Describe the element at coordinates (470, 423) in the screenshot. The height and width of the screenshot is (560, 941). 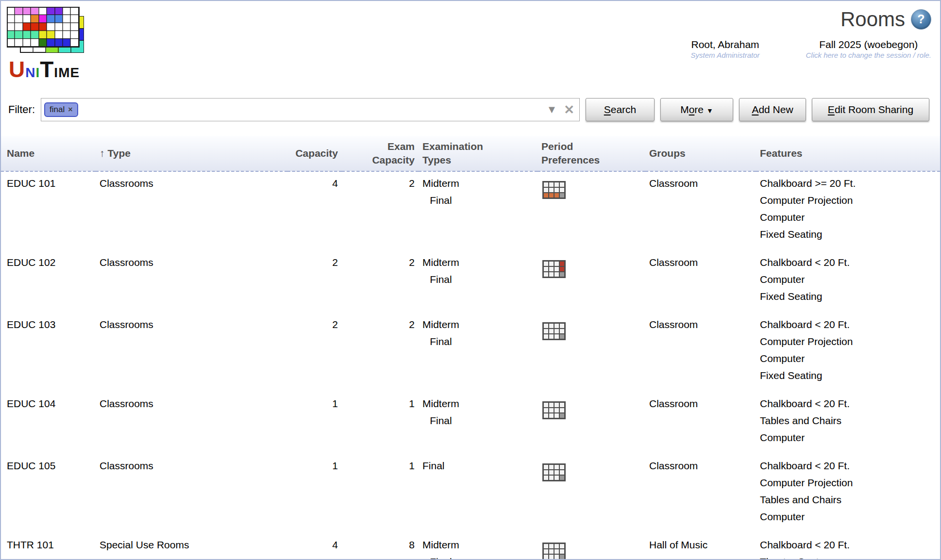
I see `table-row: EDUC 104 Classrooms 1 1 MidtermFinal Cla…` at that location.